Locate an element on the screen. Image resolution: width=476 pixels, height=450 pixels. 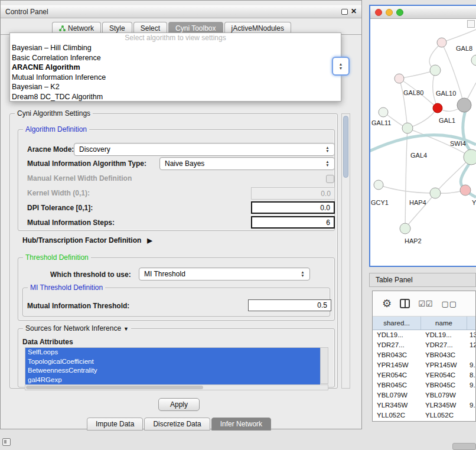
table-row: YLL052CYLL052C is located at coordinates (424, 416).